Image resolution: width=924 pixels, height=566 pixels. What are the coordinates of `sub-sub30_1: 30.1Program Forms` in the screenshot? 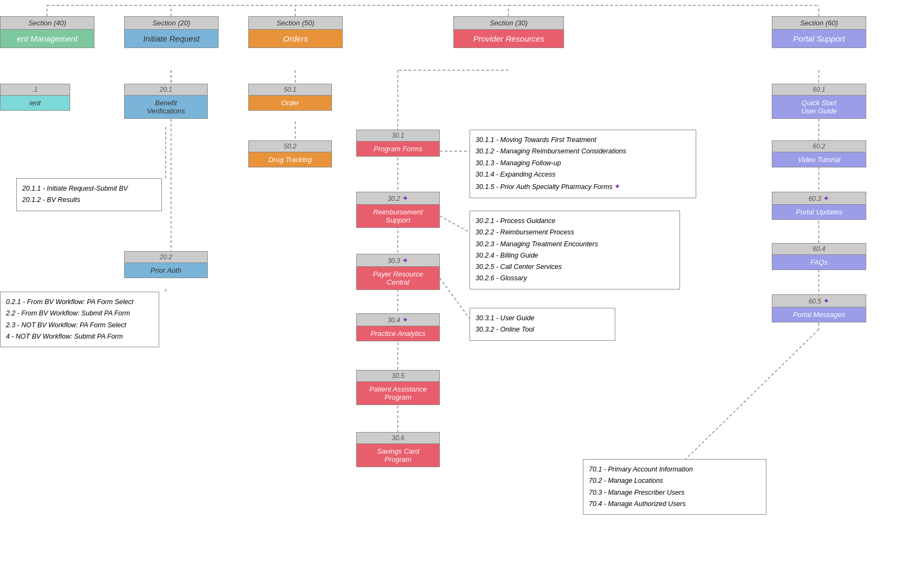 It's located at (398, 143).